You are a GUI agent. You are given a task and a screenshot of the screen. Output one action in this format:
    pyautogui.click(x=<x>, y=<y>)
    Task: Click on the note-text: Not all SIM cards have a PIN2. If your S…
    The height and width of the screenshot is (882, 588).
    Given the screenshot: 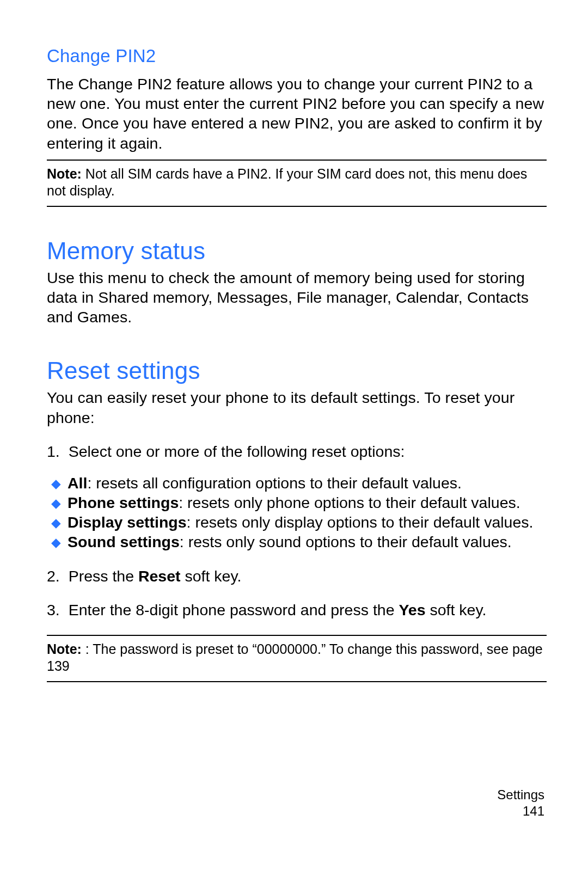 What is the action you would take?
    pyautogui.click(x=287, y=182)
    